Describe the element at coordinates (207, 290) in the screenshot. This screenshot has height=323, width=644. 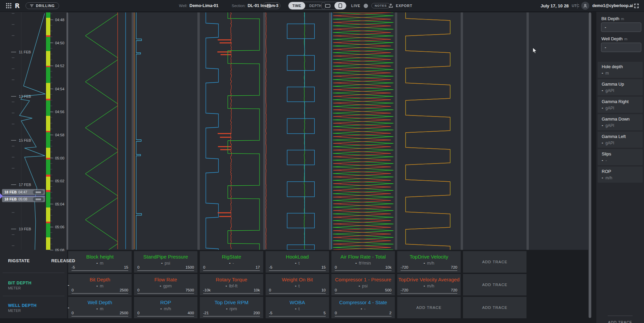
I see `trace-min: -10k` at that location.